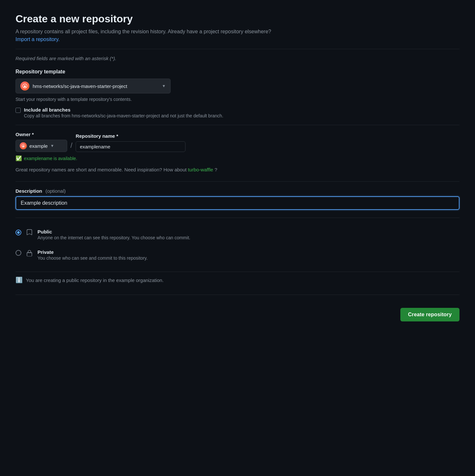  What do you see at coordinates (114, 238) in the screenshot?
I see `public-subtitle: Anyone on the internet can see this repo…` at bounding box center [114, 238].